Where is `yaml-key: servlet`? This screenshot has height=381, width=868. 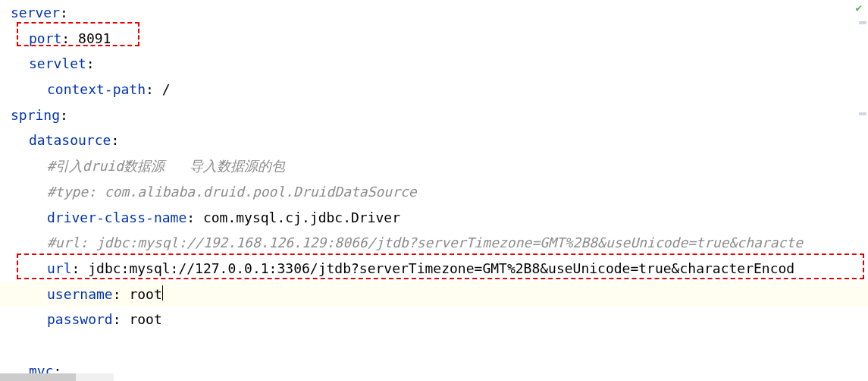 yaml-key: servlet is located at coordinates (58, 64).